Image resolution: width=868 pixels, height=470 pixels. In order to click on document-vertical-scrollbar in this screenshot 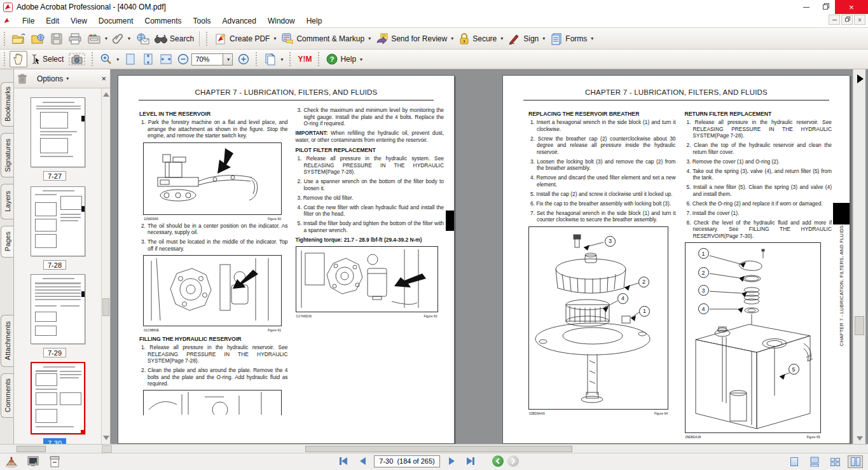, I will do `click(859, 257)`.